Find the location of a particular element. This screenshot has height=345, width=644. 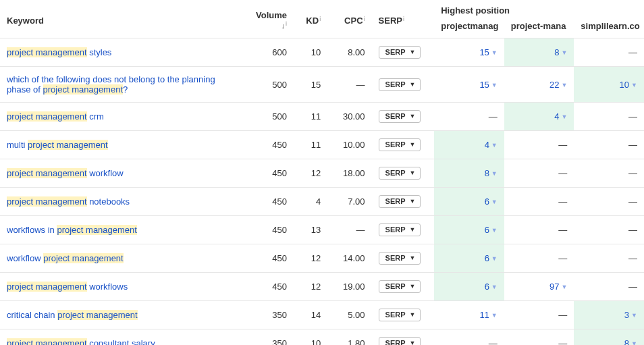

col-header-keyword: Keyword is located at coordinates (123, 19).